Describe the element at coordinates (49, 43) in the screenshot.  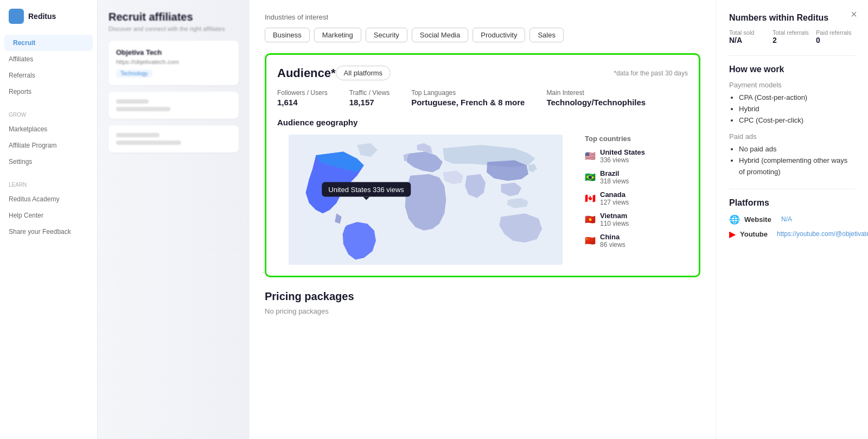
I see `nav-recruit: Recruit` at that location.